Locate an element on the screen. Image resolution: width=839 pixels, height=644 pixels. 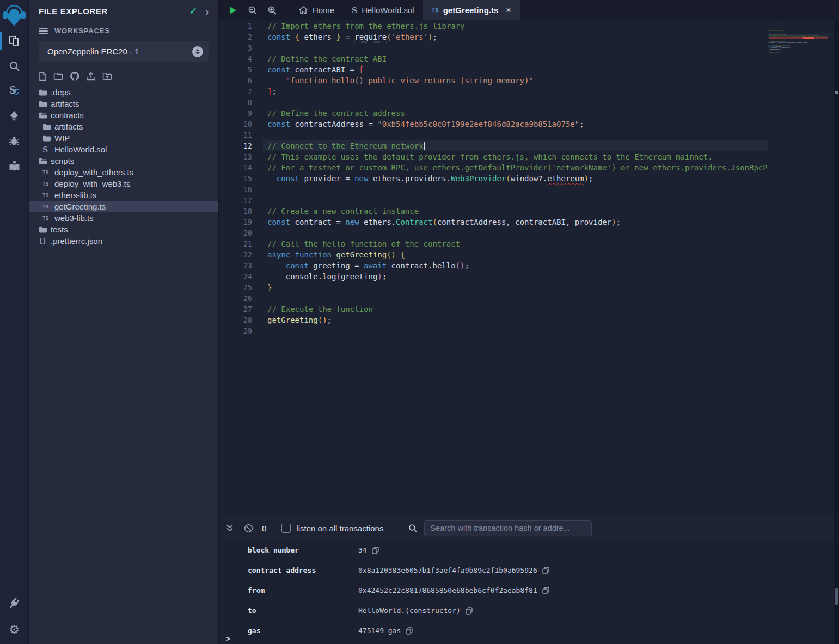
code-line-27: 27// Execute the function is located at coordinates (493, 309).